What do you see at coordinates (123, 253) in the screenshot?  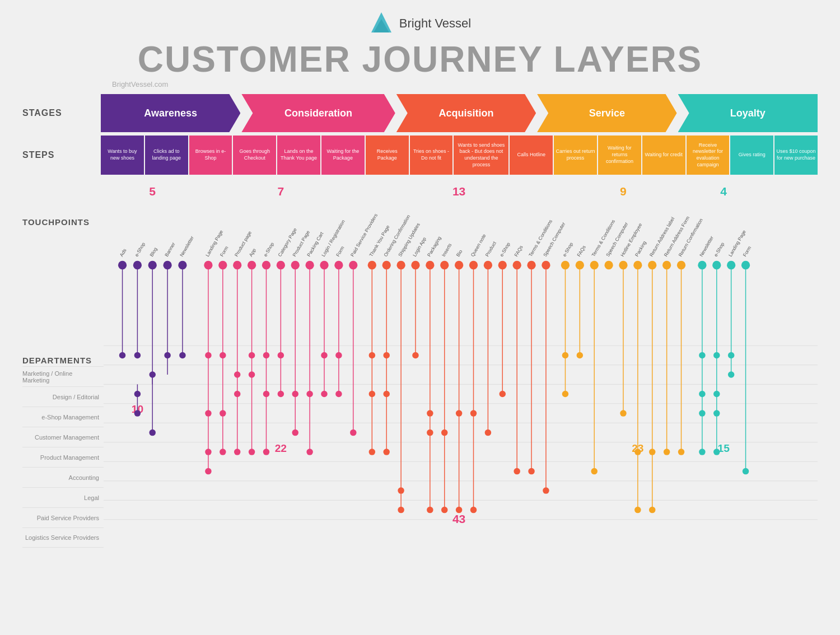 I see `svg-text: Ads` at bounding box center [123, 253].